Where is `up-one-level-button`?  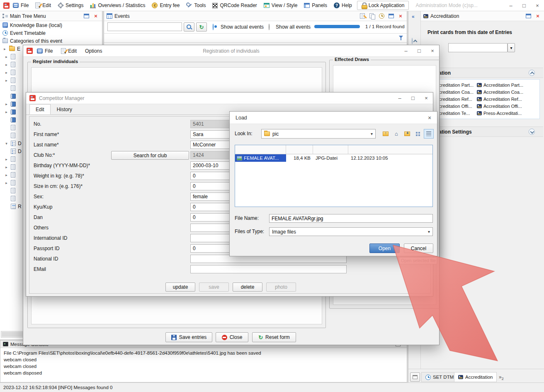
up-one-level-button is located at coordinates (386, 134).